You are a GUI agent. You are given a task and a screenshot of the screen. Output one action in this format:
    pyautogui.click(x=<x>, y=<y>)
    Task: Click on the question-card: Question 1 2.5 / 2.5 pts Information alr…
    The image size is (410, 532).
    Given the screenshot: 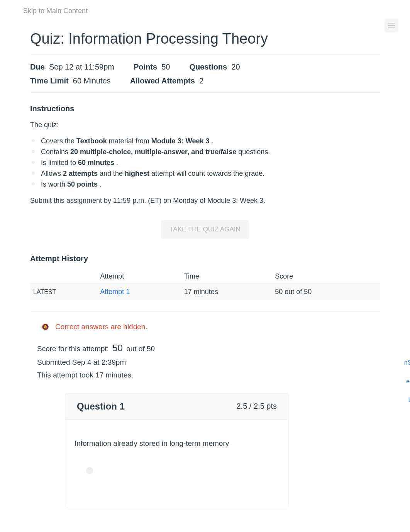 What is the action you would take?
    pyautogui.click(x=177, y=450)
    